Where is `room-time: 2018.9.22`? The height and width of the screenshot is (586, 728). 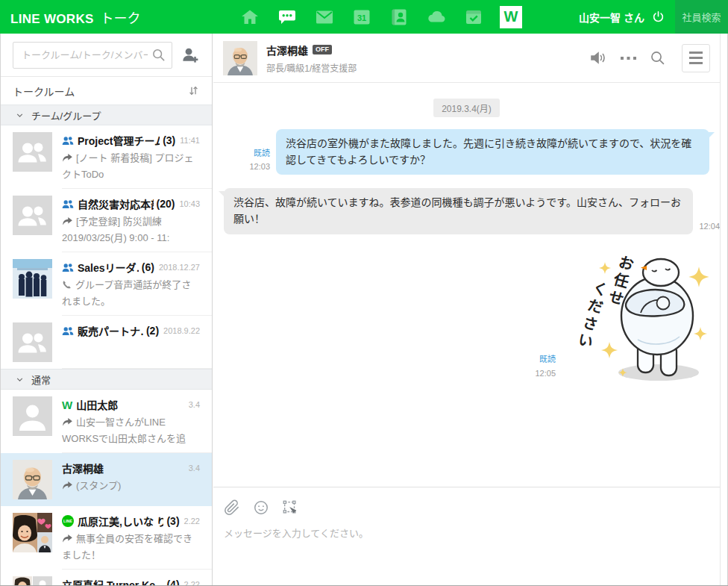 room-time: 2018.9.22 is located at coordinates (179, 331).